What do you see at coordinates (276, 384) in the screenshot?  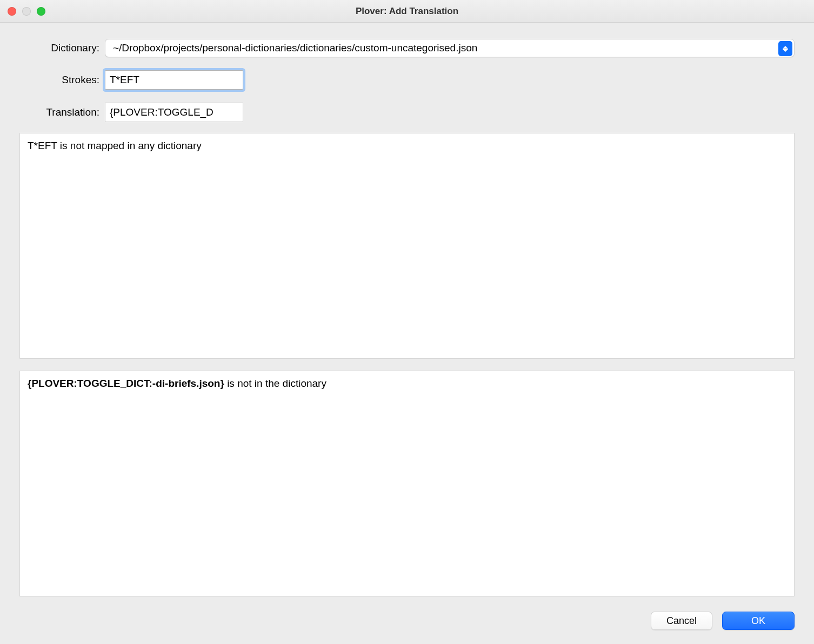 I see `translation-status-suffix: is not in the dictionary` at bounding box center [276, 384].